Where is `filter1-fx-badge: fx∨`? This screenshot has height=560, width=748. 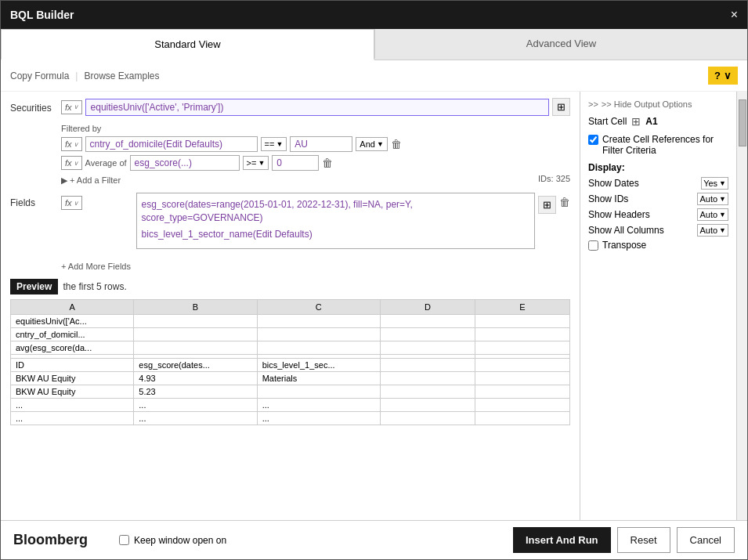 filter1-fx-badge: fx∨ is located at coordinates (72, 144).